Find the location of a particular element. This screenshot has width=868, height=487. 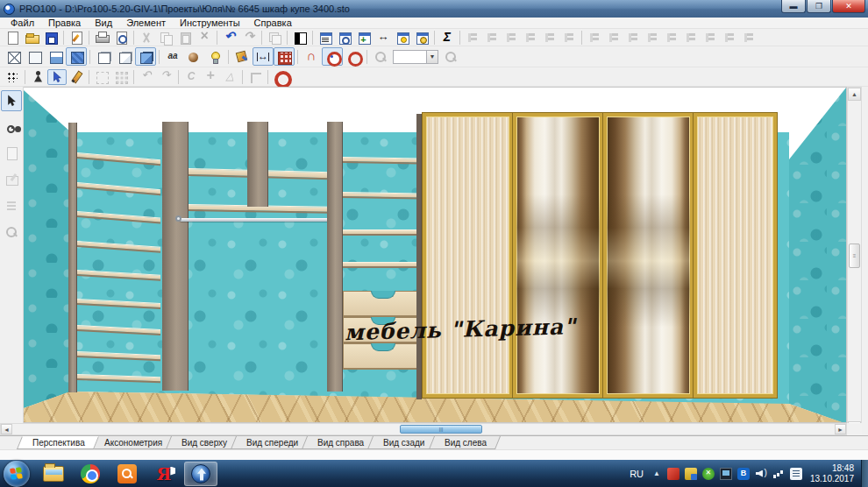

signal-tray-icon is located at coordinates (779, 474).